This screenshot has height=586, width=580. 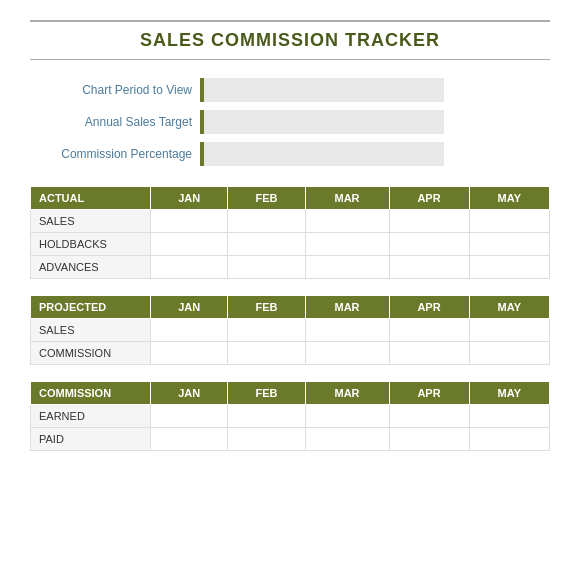 What do you see at coordinates (91, 308) in the screenshot?
I see `col-header-label: PROJECTED` at bounding box center [91, 308].